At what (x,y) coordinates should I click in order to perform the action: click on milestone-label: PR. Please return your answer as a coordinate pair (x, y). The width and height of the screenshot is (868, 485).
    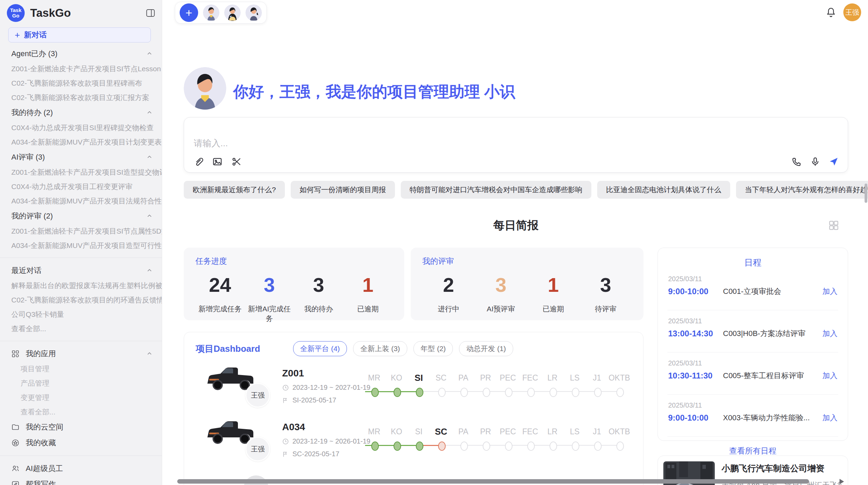
    Looking at the image, I should click on (485, 378).